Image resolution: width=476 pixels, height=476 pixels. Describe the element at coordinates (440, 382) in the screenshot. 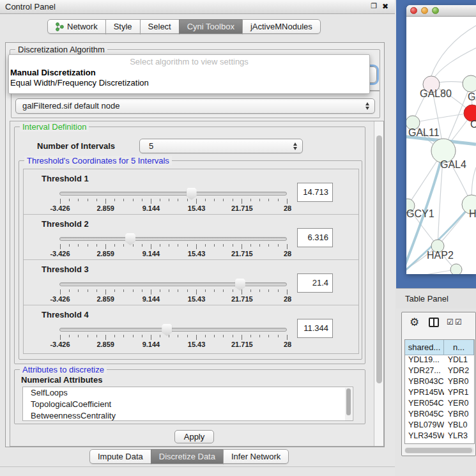

I see `table-row: YBR043CYBR0` at that location.